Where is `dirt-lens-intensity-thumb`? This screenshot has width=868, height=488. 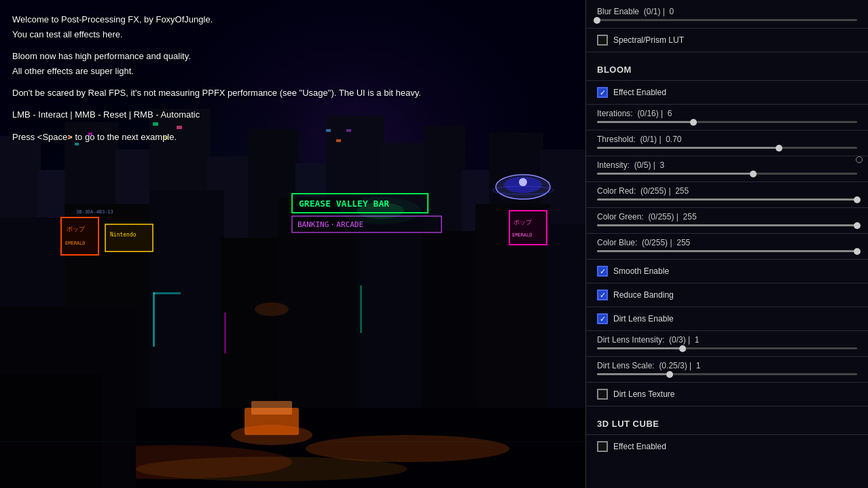
dirt-lens-intensity-thumb is located at coordinates (683, 349).